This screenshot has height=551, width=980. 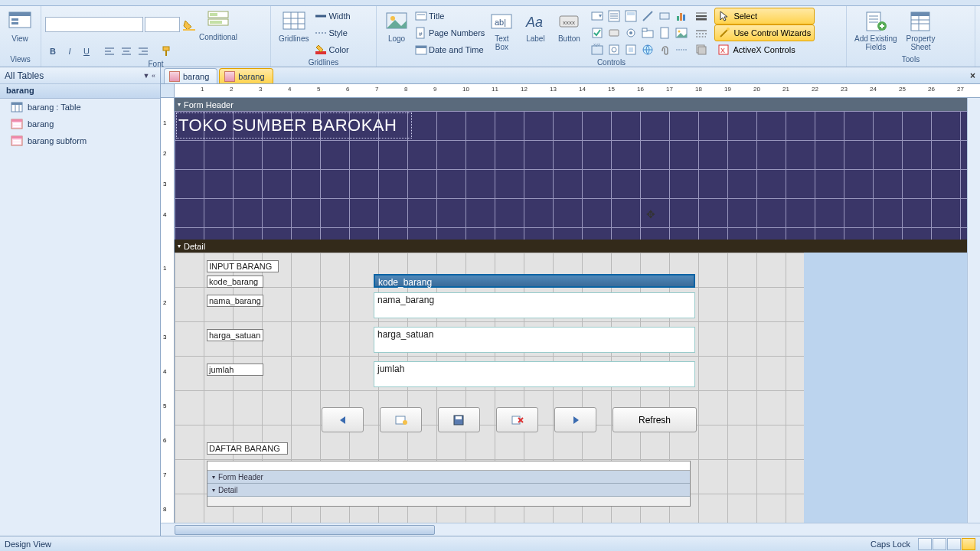 I want to click on close-tab-icon: ×, so click(x=972, y=76).